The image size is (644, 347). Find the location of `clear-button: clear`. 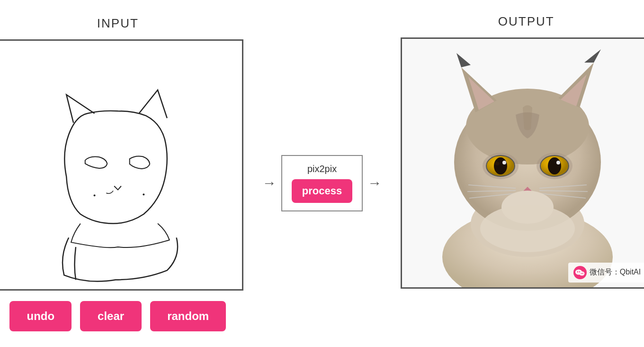

clear-button: clear is located at coordinates (111, 316).